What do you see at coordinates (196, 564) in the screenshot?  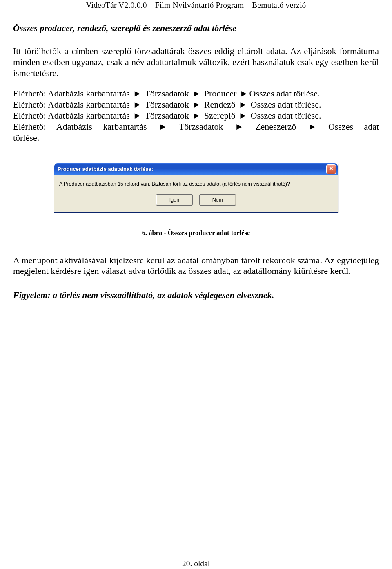 I see `page-number: 20. oldal` at bounding box center [196, 564].